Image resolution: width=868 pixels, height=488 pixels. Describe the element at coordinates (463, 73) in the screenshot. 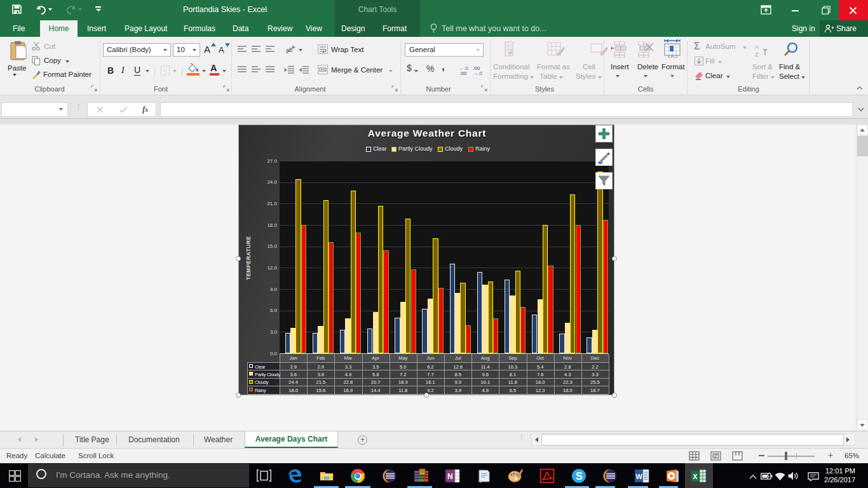

I see `svg-text: .00` at that location.